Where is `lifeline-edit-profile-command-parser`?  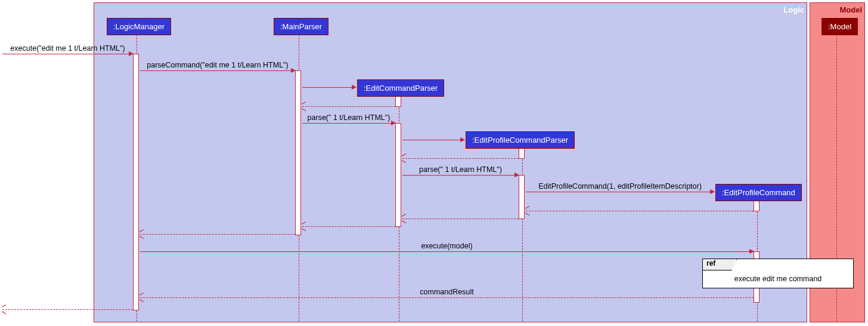 lifeline-edit-profile-command-parser is located at coordinates (522, 234).